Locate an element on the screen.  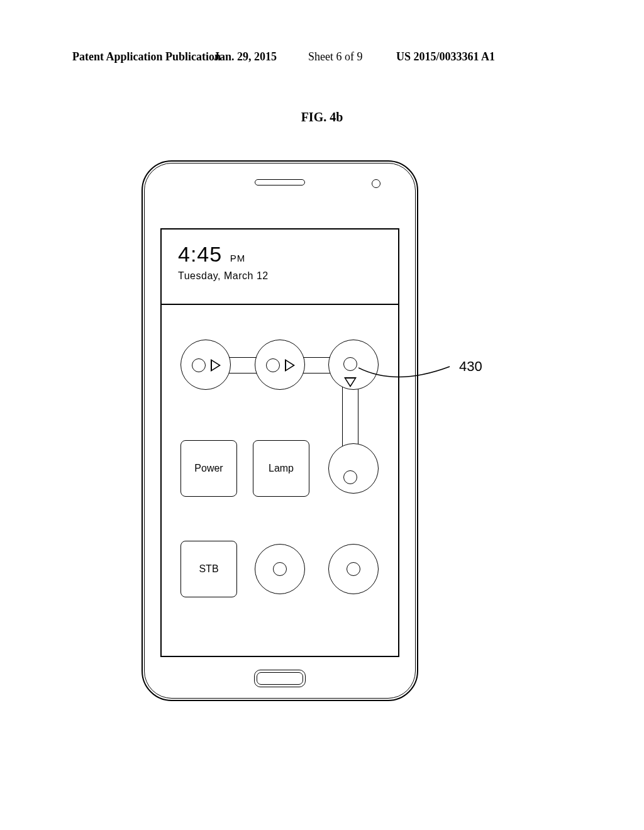
stb-button: STB is located at coordinates (209, 569).